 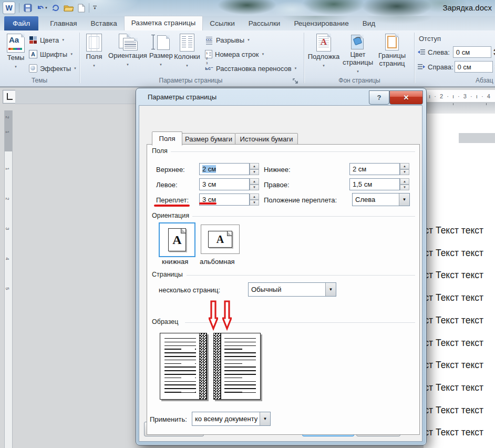 I want to click on document-page: Текст Текст текстТекст Текст текстТекст …, so click(x=459, y=281).